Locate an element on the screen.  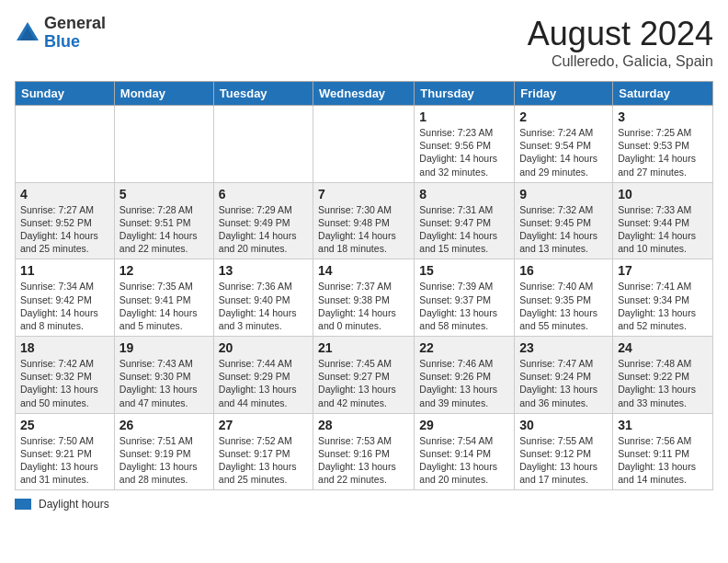
day-cell: 11Sunrise: 7:34 AM Sunset: 9:42 PM Dayli… is located at coordinates (65, 298).